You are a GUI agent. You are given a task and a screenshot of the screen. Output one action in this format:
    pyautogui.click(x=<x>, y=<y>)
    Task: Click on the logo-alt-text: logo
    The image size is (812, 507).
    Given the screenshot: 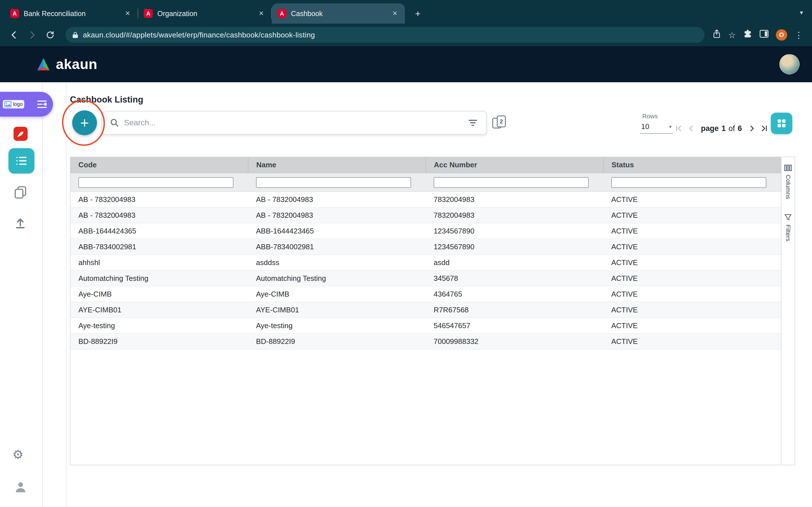 What is the action you would take?
    pyautogui.click(x=18, y=104)
    